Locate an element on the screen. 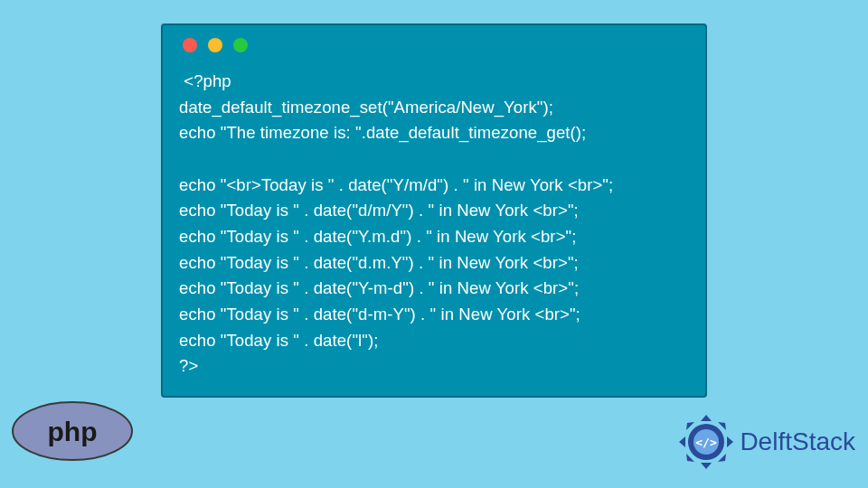 This screenshot has height=488, width=868. delftstack-text: DelftStack is located at coordinates (797, 442).